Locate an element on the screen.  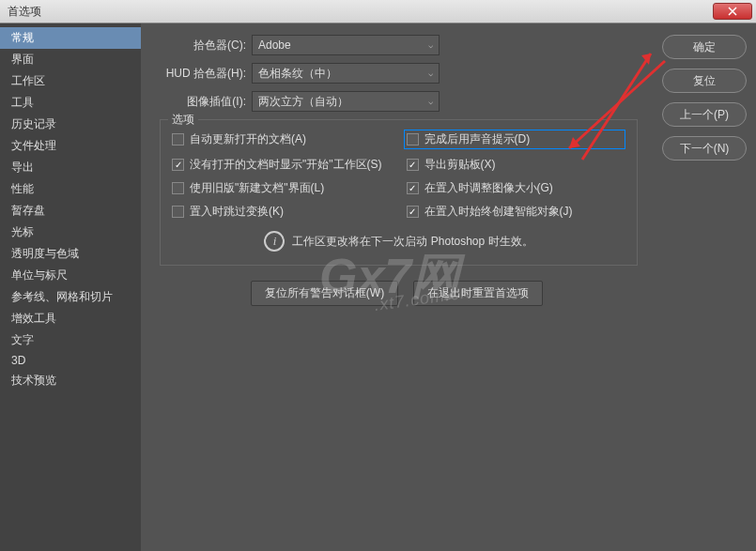
picker-dropdown: Adobe ⌵ is located at coordinates (346, 45).